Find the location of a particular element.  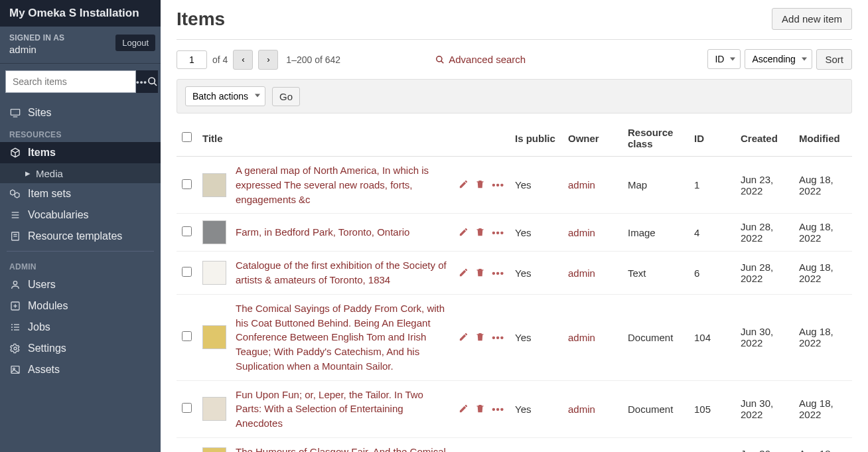

next-page-button: › is located at coordinates (268, 60).